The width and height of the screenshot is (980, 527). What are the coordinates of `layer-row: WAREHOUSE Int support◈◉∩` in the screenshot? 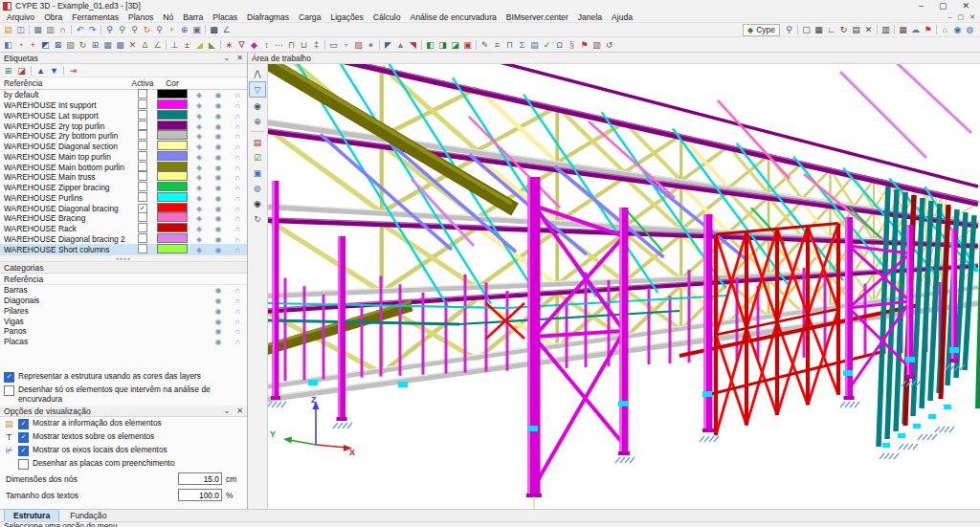 It's located at (123, 105).